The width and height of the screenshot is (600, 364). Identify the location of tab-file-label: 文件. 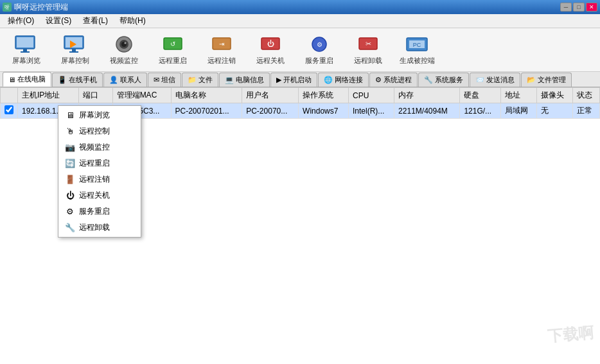
(206, 80).